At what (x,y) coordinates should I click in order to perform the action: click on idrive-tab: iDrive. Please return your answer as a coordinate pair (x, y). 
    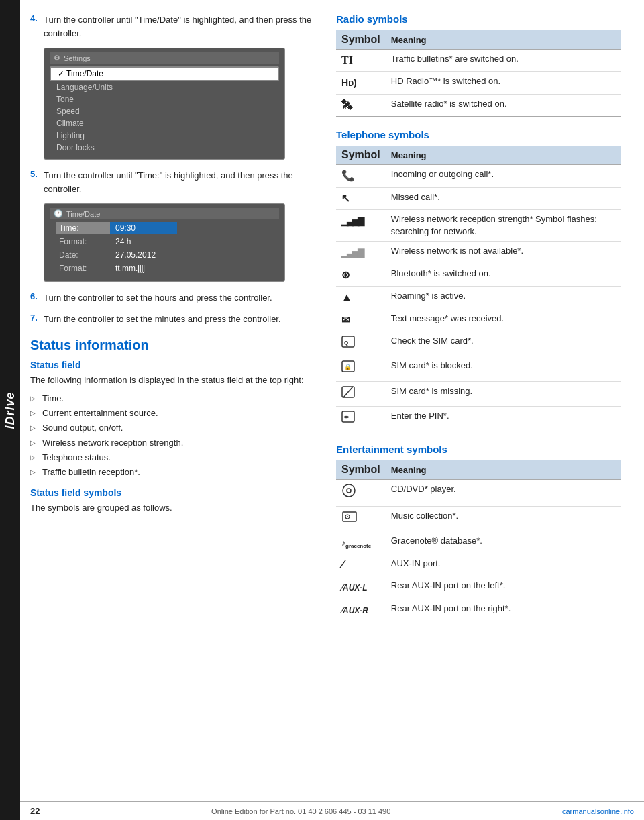
    Looking at the image, I should click on (10, 410).